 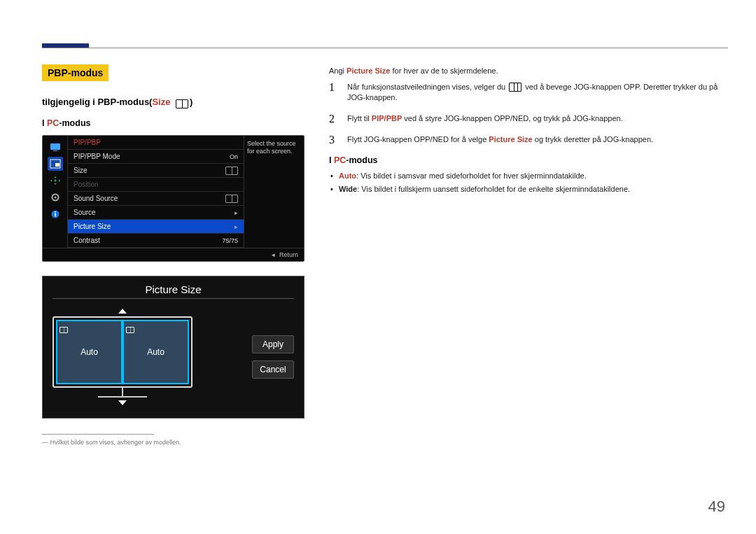 What do you see at coordinates (334, 87) in the screenshot?
I see `step-num: 1` at bounding box center [334, 87].